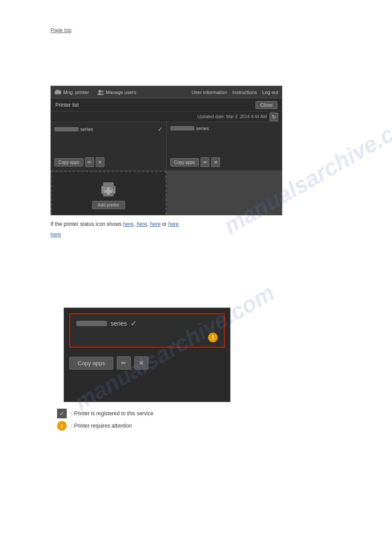 This screenshot has height=555, width=392. Describe the element at coordinates (195, 224) in the screenshot. I see `body-paragraph-1: If the printer status icon shows here, h…` at that location.